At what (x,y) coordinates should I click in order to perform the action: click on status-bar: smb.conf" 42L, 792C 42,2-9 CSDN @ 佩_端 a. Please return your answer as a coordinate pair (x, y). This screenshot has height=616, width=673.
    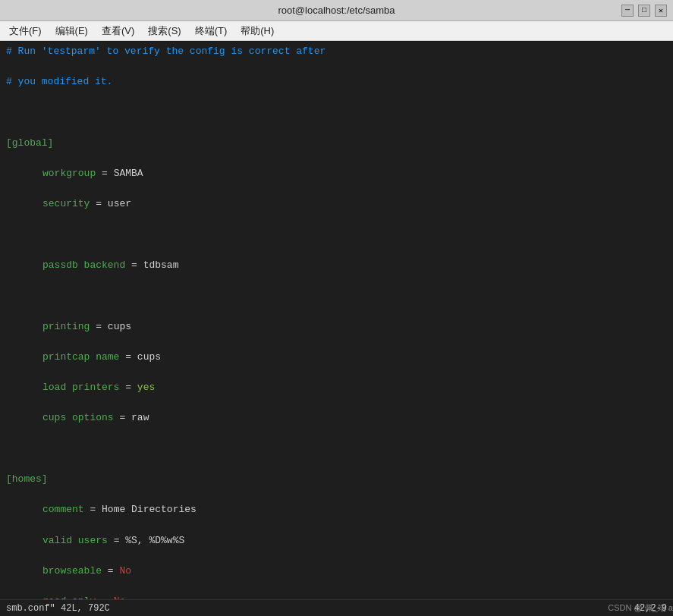
    Looking at the image, I should click on (337, 608).